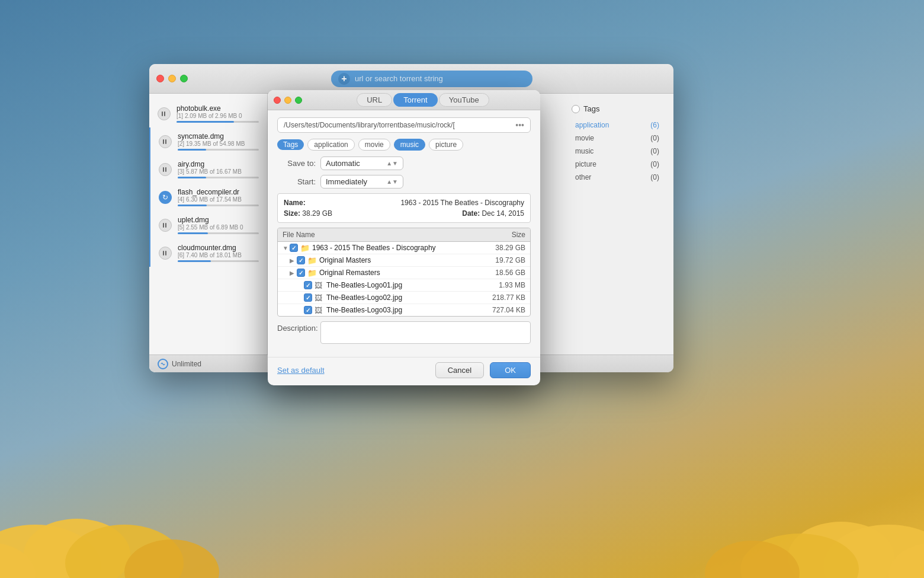 This screenshot has width=924, height=578. Describe the element at coordinates (404, 261) in the screenshot. I see `file-row-original-masters: ▶ ✓ 📁 Original Masters 19.72 GB` at that location.